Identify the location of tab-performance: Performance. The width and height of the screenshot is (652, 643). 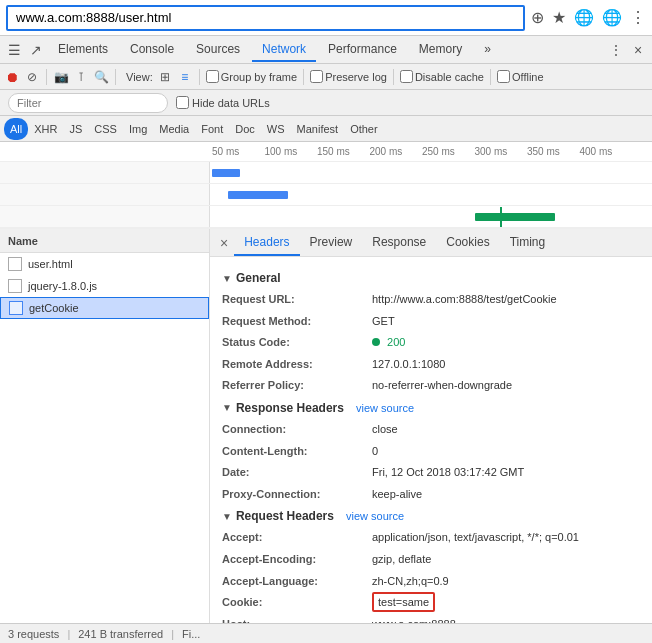
(362, 50).